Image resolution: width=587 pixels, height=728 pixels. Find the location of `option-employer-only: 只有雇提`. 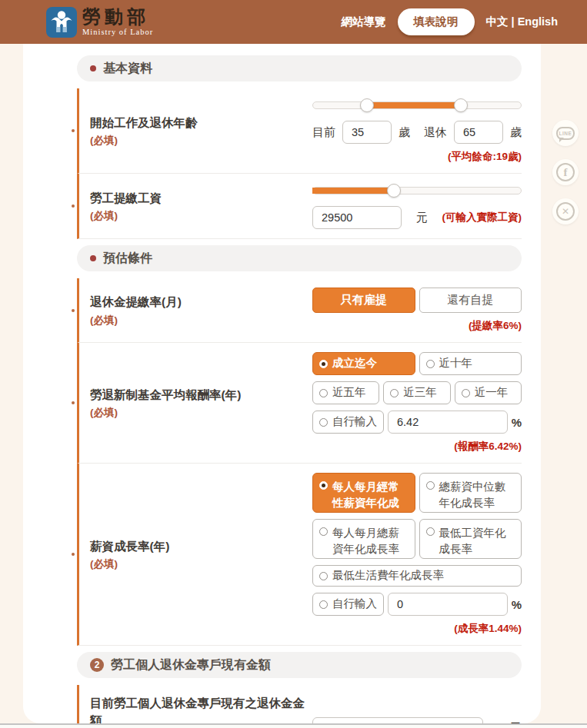

option-employer-only: 只有雇提 is located at coordinates (364, 300).